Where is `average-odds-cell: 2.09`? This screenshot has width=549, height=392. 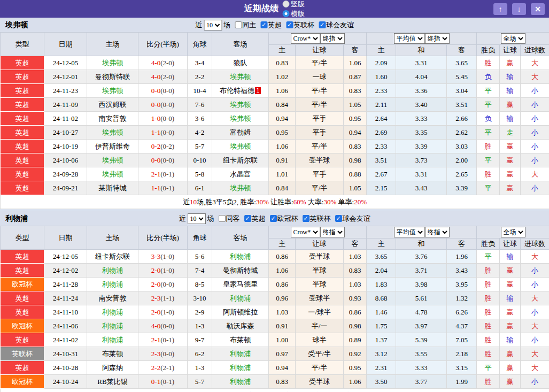 average-odds-cell: 2.09 is located at coordinates (382, 63).